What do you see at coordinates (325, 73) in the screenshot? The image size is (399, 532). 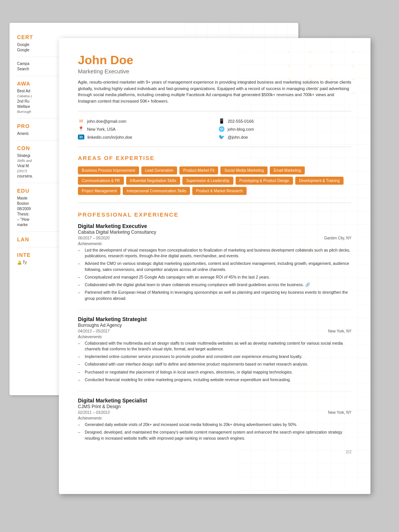 I see `decoration-plus: + + + + + + + + + + + + + + + +` at bounding box center [325, 73].